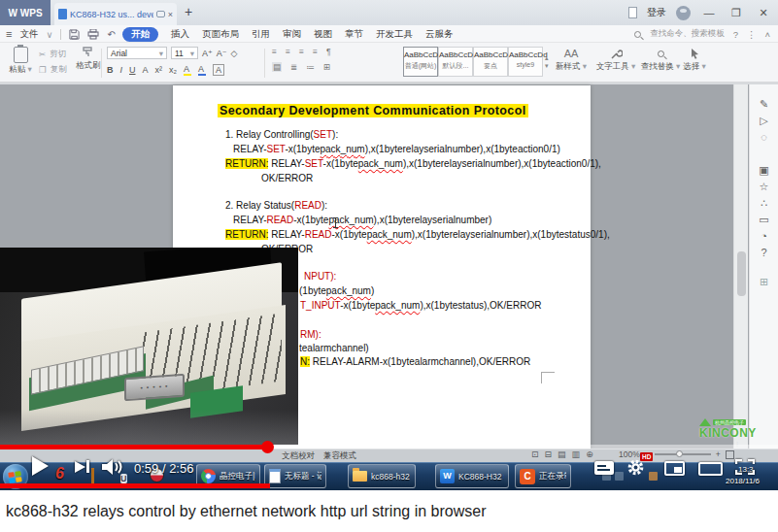 The height and width of the screenshot is (532, 778). Describe the element at coordinates (763, 14) in the screenshot. I see `close-button: ✕` at that location.